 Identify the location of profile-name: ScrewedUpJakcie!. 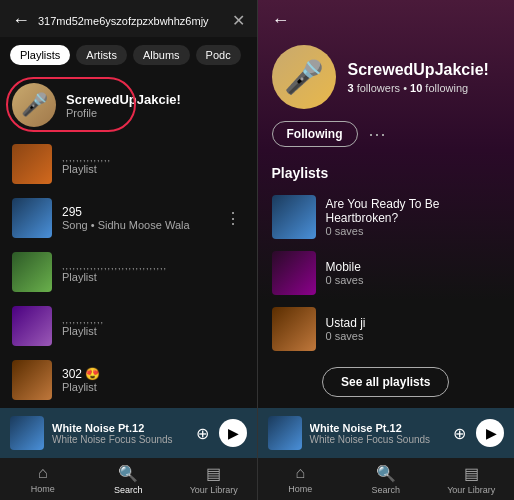
(156, 100).